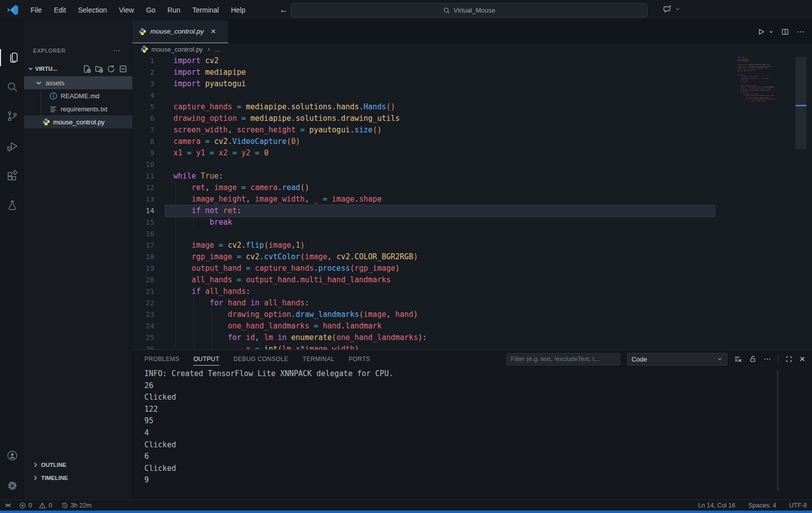  I want to click on line-number: 8, so click(149, 141).